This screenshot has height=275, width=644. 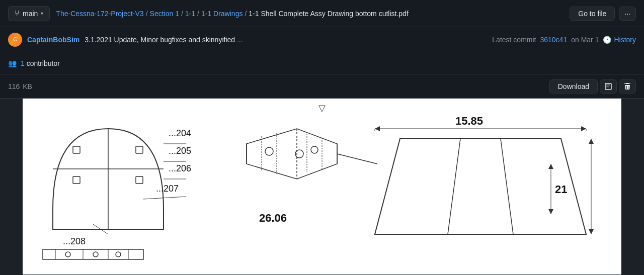 I want to click on latest-commit-label: Latest commit, so click(x=514, y=40).